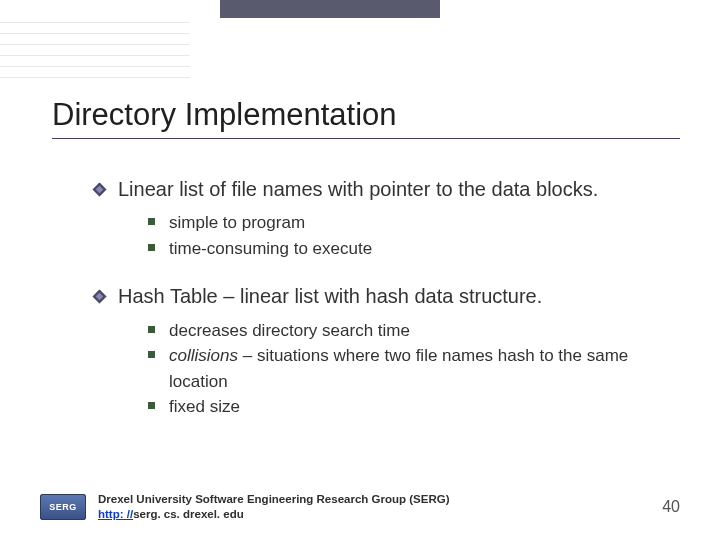 The height and width of the screenshot is (540, 720). What do you see at coordinates (420, 331) in the screenshot?
I see `sub-bullet-text: decreases directory search time` at bounding box center [420, 331].